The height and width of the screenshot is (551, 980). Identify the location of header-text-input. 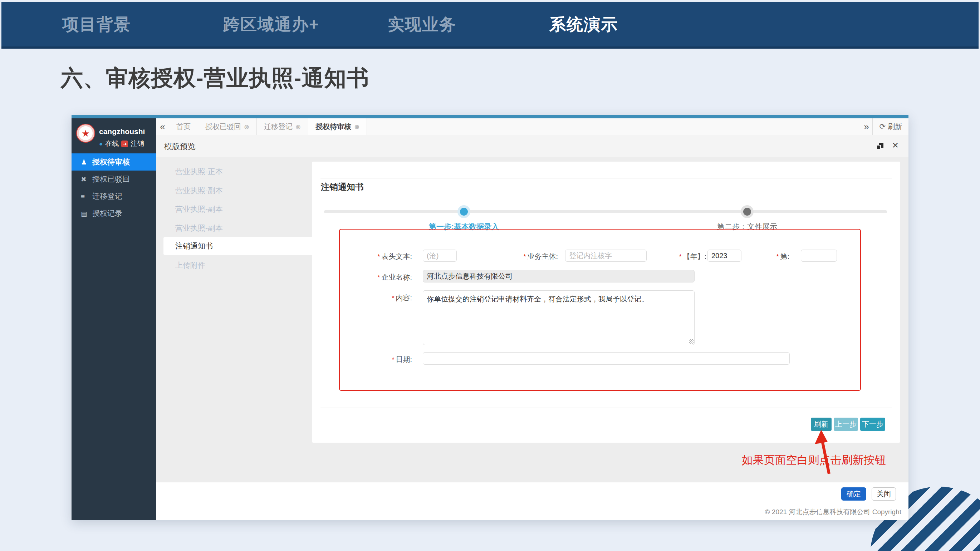
(440, 256).